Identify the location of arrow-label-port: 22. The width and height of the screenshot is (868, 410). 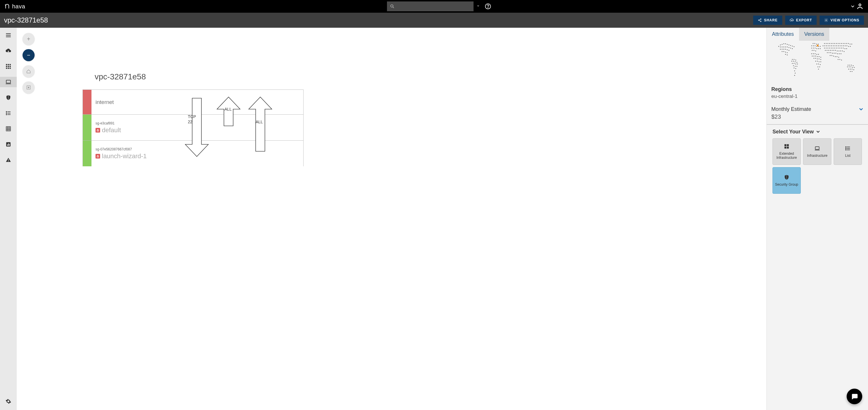
(190, 122).